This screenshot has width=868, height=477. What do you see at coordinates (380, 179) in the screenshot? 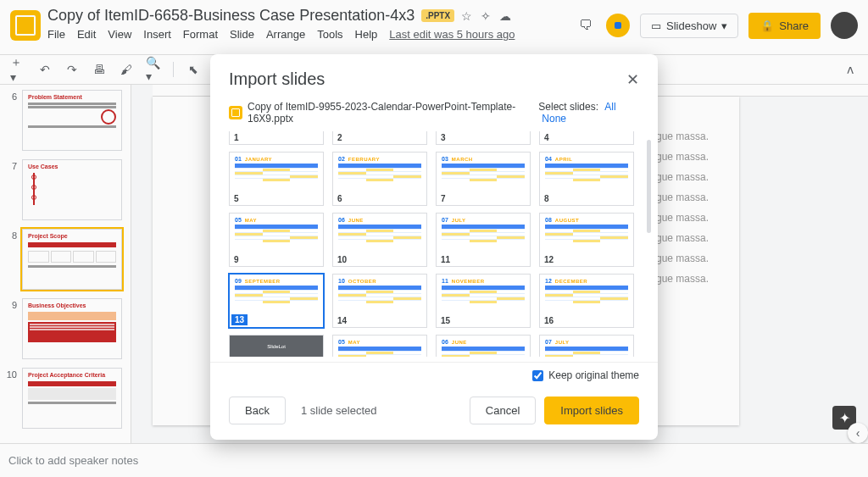
I see `import-slide-thumbnail: 02FEBRUARY6` at bounding box center [380, 179].